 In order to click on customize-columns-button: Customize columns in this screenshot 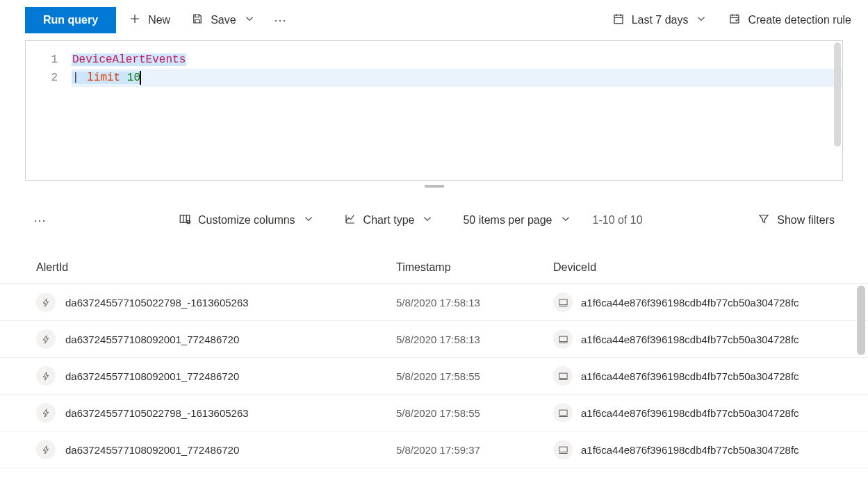, I will do `click(247, 220)`.